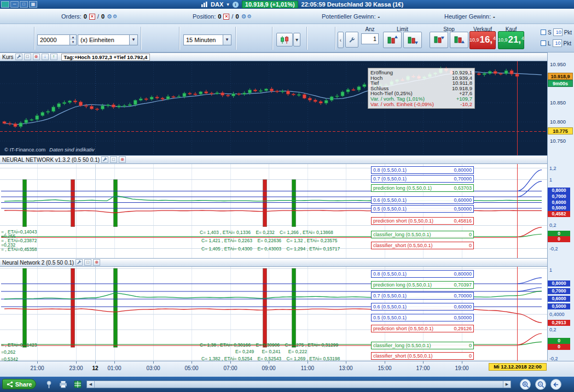 Image resolution: width=574 pixels, height=392 pixels. What do you see at coordinates (71, 16) in the screenshot?
I see `orders-label: Orders:` at bounding box center [71, 16].